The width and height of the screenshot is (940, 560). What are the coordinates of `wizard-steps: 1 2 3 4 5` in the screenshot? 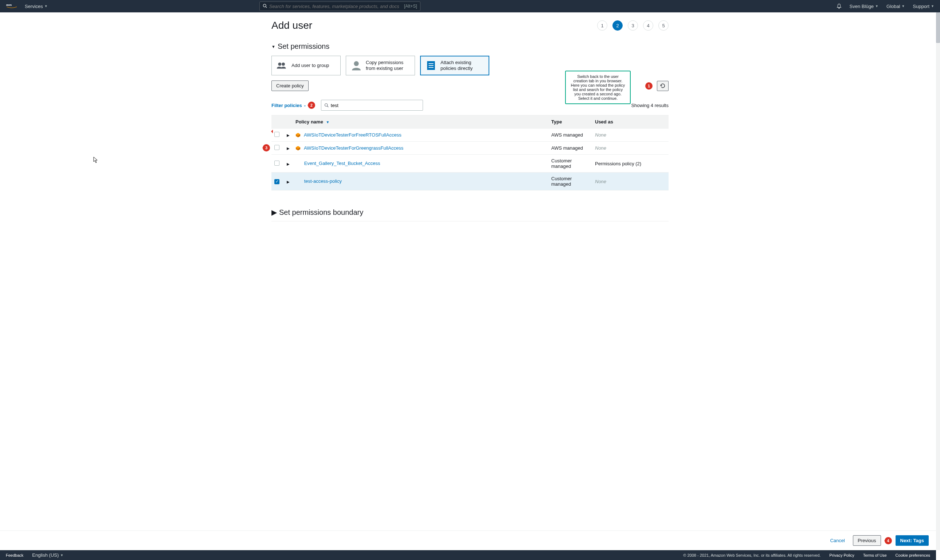 It's located at (633, 26).